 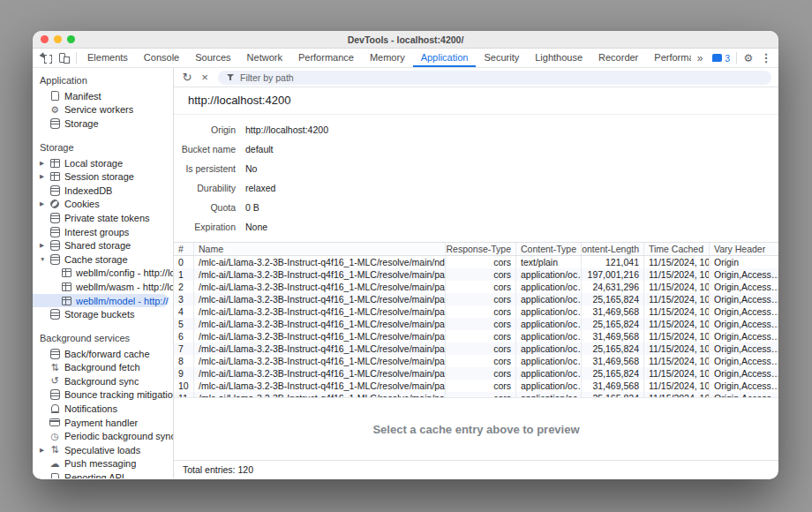 I want to click on fullscreen-window-button, so click(x=71, y=39).